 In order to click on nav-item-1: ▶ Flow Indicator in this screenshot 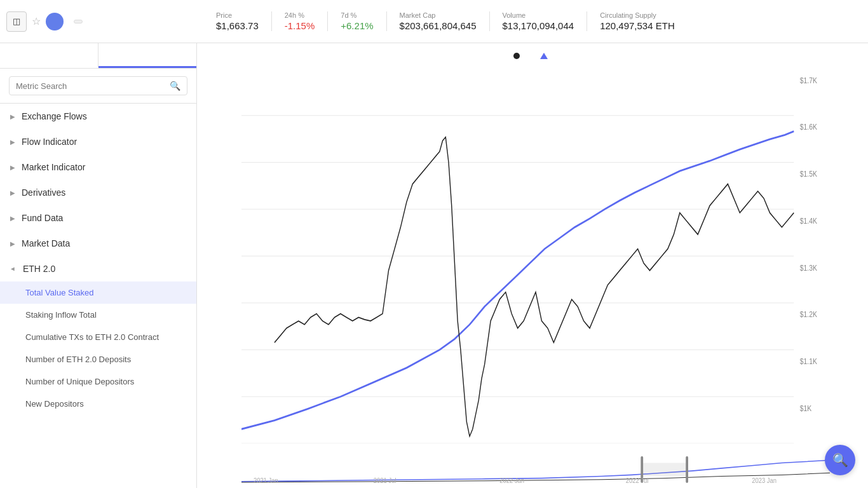, I will do `click(98, 142)`.